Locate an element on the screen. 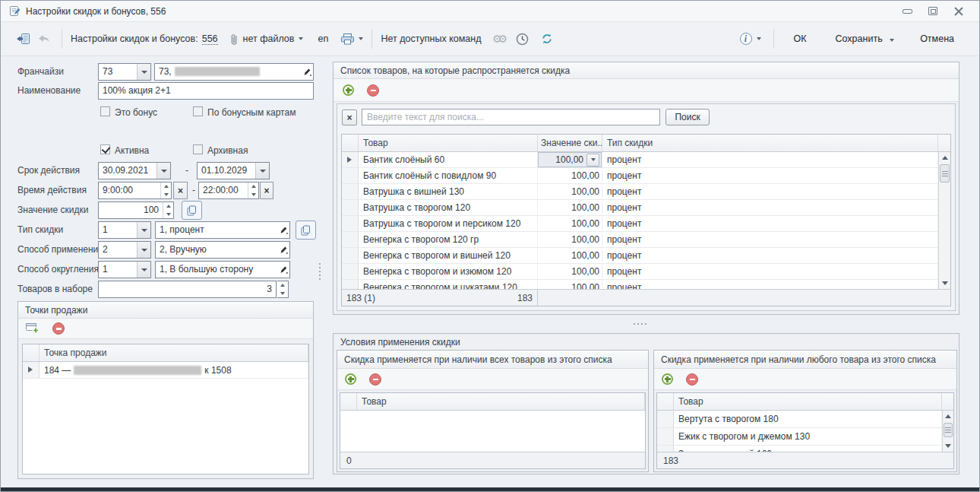 The width and height of the screenshot is (980, 492). back-icon is located at coordinates (44, 39).